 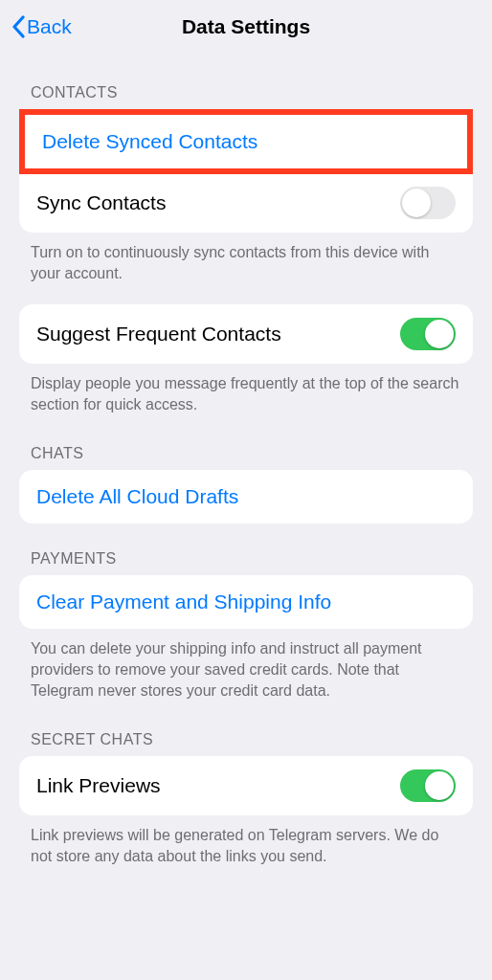 I want to click on delete-synced-contacts-button: Delete Synced Contacts, so click(x=246, y=142).